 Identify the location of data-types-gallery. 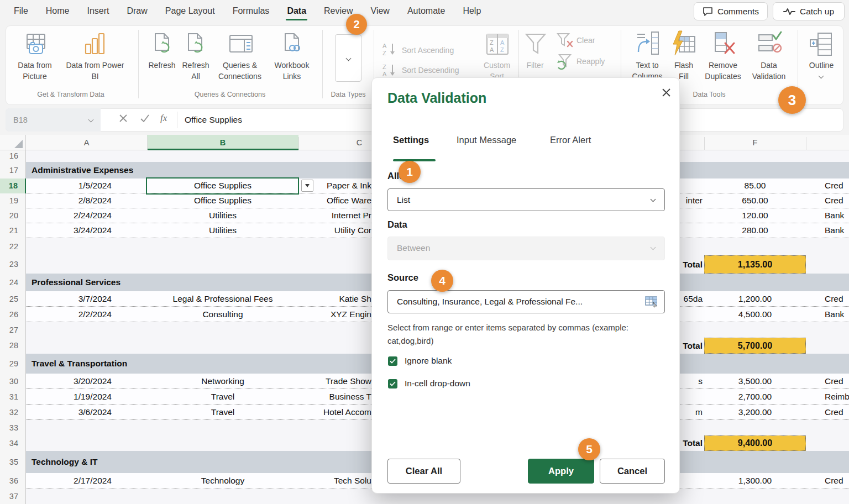
(348, 58).